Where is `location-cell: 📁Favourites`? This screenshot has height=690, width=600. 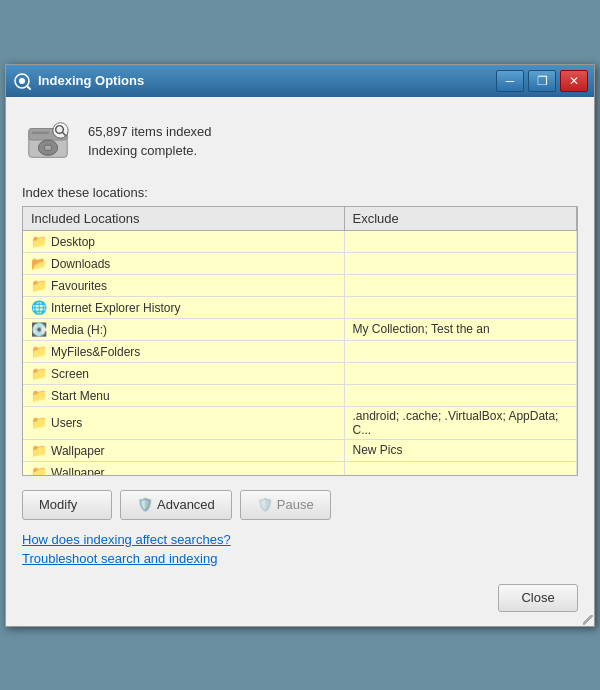
location-cell: 📁Favourites is located at coordinates (184, 285).